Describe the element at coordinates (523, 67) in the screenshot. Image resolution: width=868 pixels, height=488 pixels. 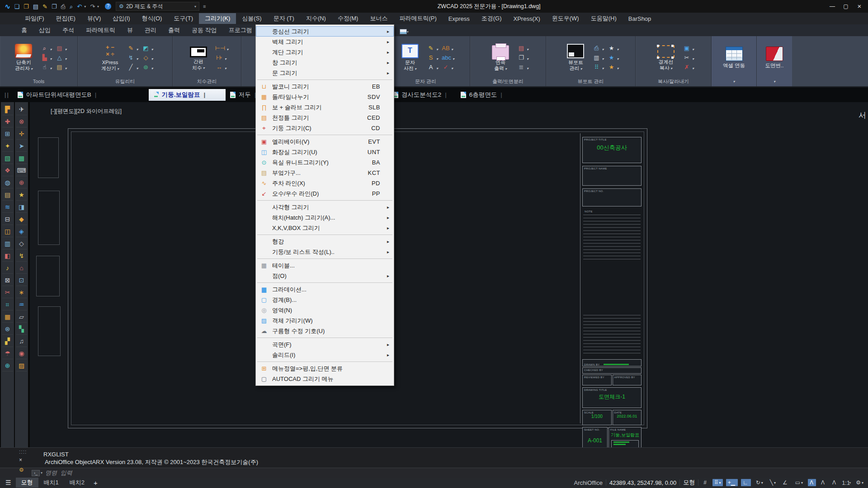
I see `output-icon-button: ≣` at that location.